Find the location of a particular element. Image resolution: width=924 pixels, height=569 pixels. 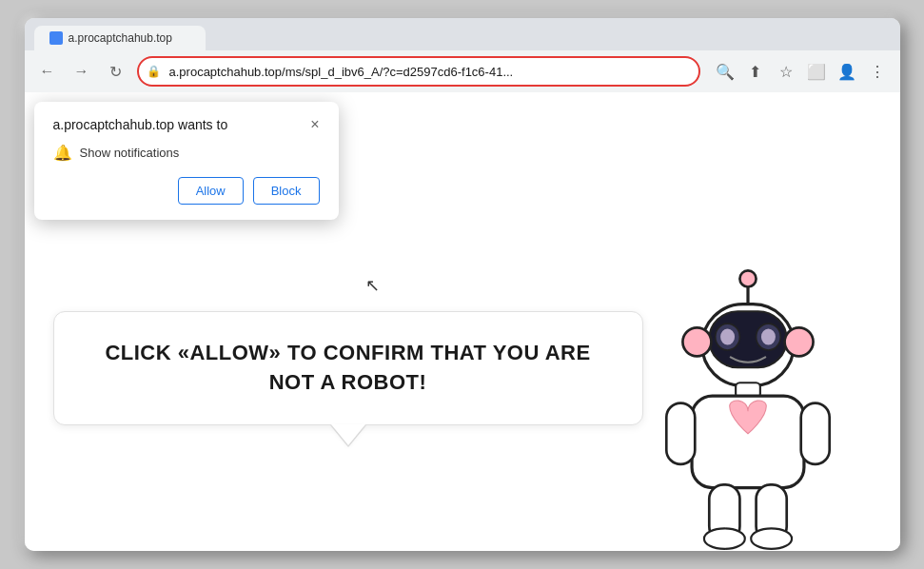

popup-title: a.procaptchahub.top wants to is located at coordinates (141, 125).